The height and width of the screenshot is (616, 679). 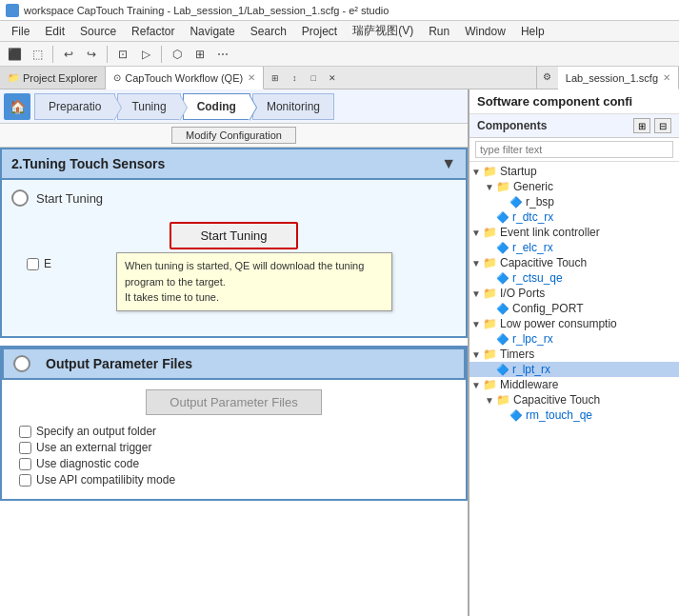 What do you see at coordinates (548, 76) in the screenshot?
I see `right-tab-icon: ⚙` at bounding box center [548, 76].